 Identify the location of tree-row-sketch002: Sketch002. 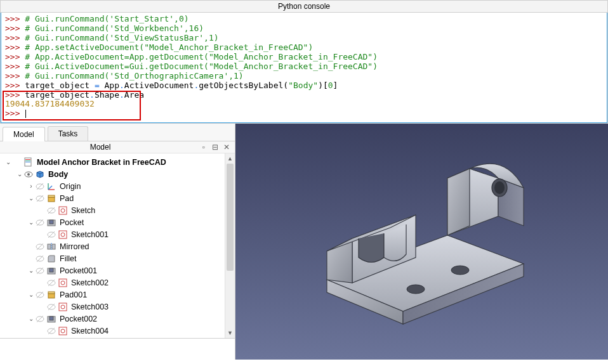
(112, 283).